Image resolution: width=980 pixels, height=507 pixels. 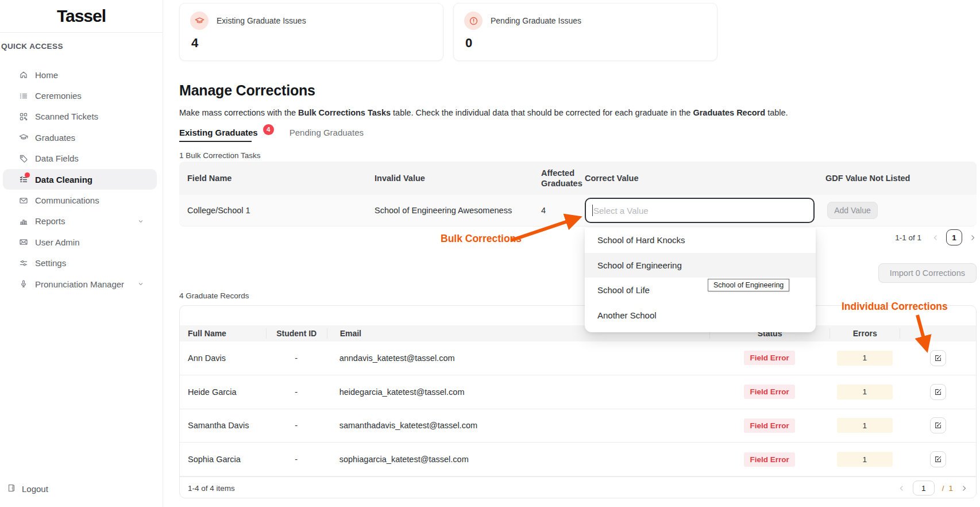 What do you see at coordinates (578, 91) in the screenshot?
I see `page-title: Manage Corrections` at bounding box center [578, 91].